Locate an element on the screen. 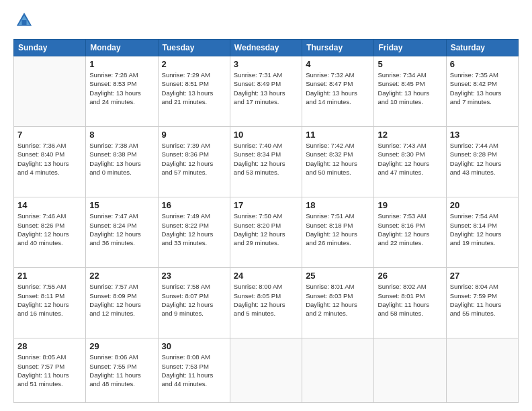 This screenshot has height=411, width=532. day-number: 15 is located at coordinates (122, 205).